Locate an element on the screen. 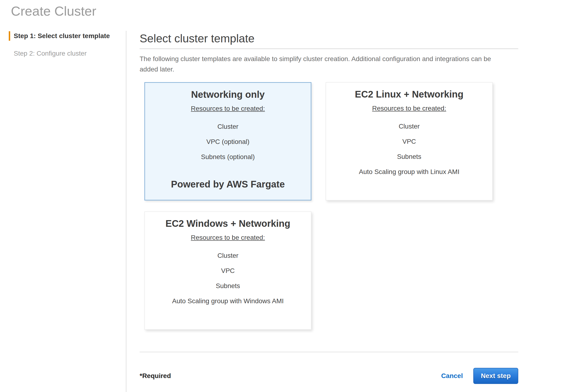  cancel-link: Cancel is located at coordinates (452, 376).